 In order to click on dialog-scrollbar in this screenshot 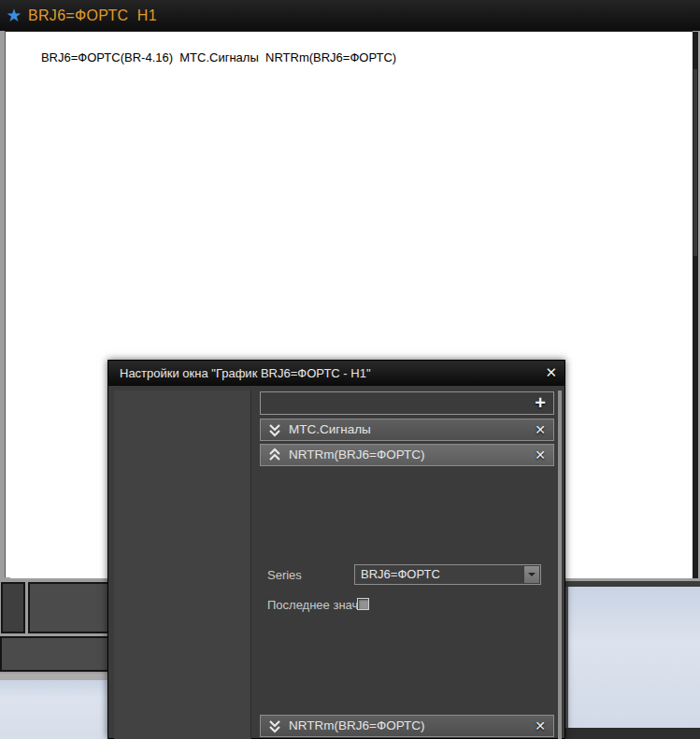, I will do `click(560, 564)`.